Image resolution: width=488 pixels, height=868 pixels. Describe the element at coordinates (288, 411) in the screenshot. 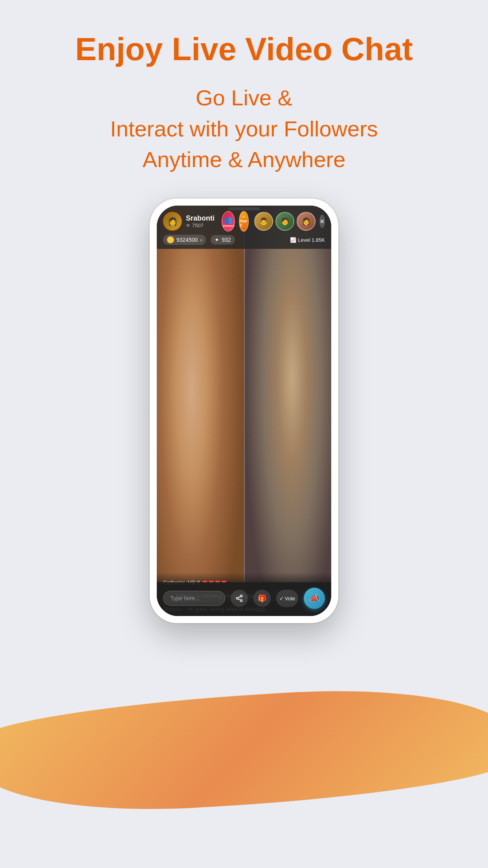

I see `video-right` at that location.